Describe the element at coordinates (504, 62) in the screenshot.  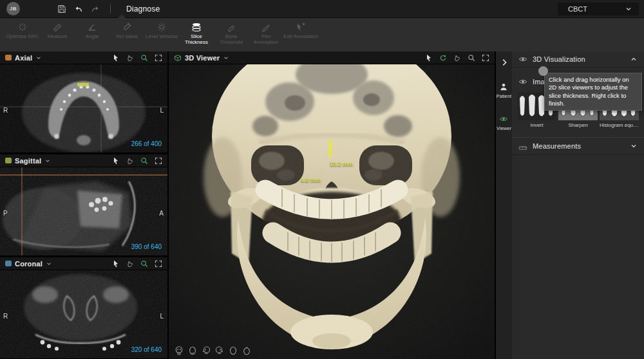
I see `collapse-panel-icon` at that location.